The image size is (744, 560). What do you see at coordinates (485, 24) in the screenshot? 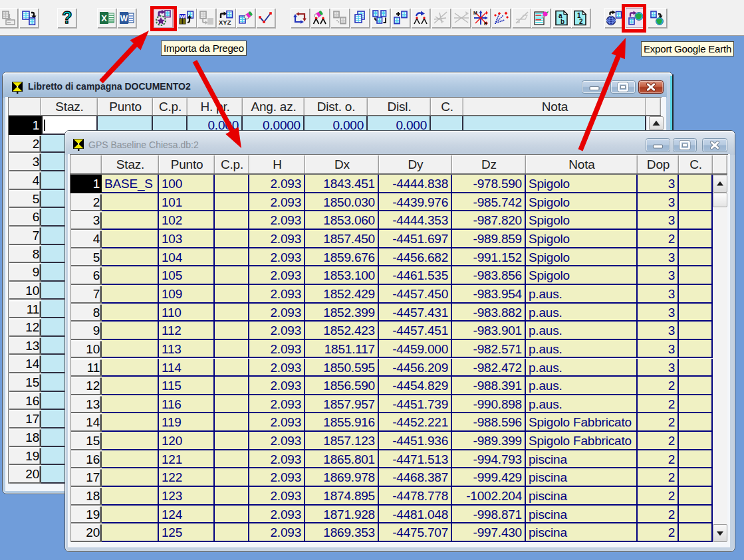
I see `svg-text: E` at bounding box center [485, 24].